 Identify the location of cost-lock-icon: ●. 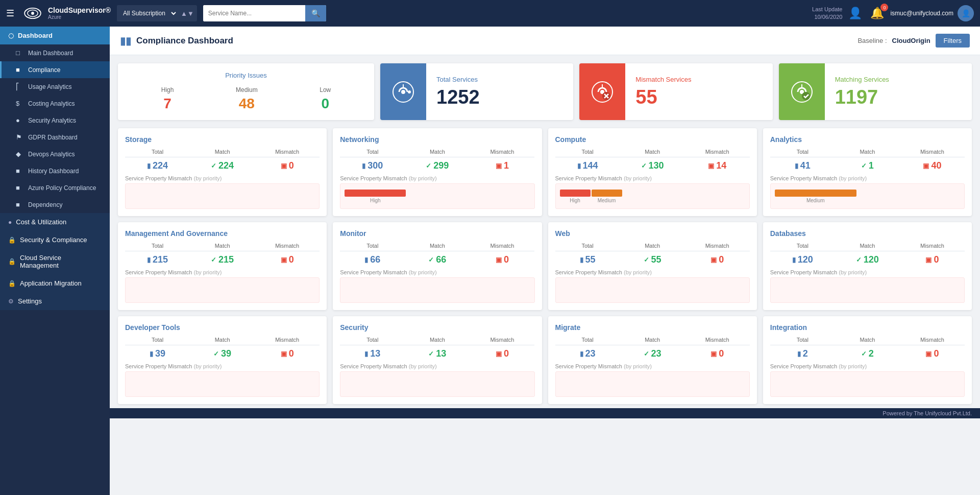
(10, 222).